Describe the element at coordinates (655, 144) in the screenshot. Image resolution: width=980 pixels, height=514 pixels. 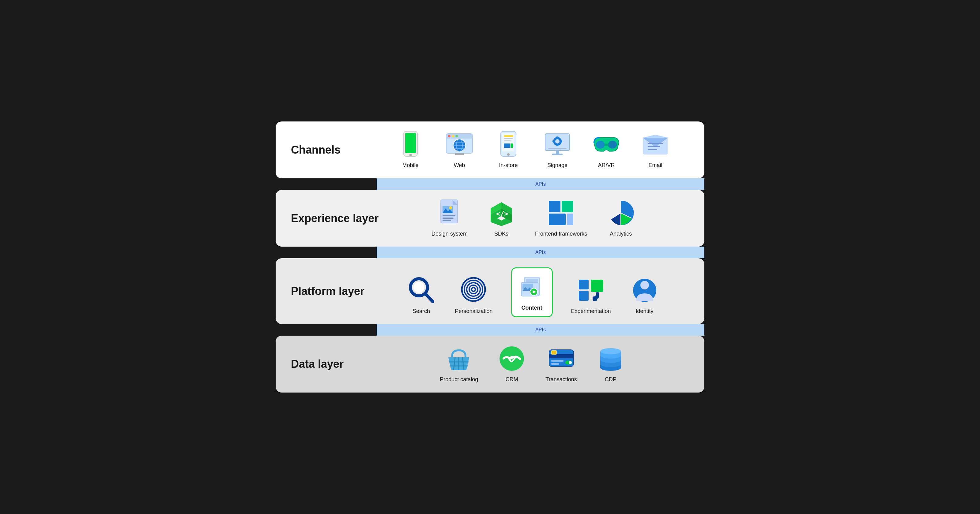
I see `email-icon` at that location.